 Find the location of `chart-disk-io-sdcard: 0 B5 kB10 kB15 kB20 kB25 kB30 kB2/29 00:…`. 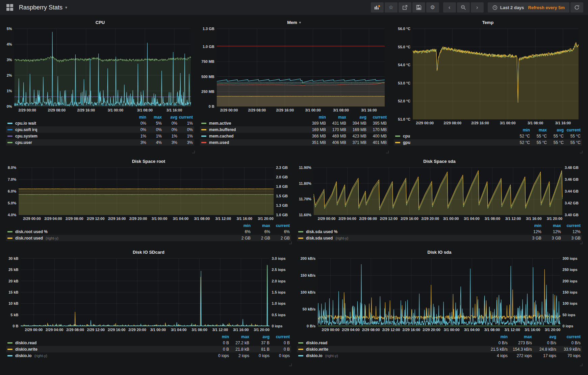

chart-disk-io-sdcard: 0 B5 kB10 kB15 kB20 kB25 kB30 kB2/29 00:… is located at coordinates (149, 295).